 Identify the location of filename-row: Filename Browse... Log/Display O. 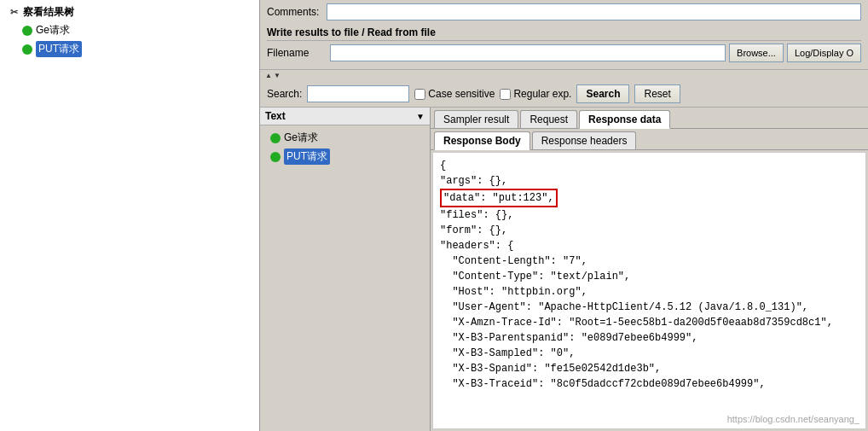
(564, 53).